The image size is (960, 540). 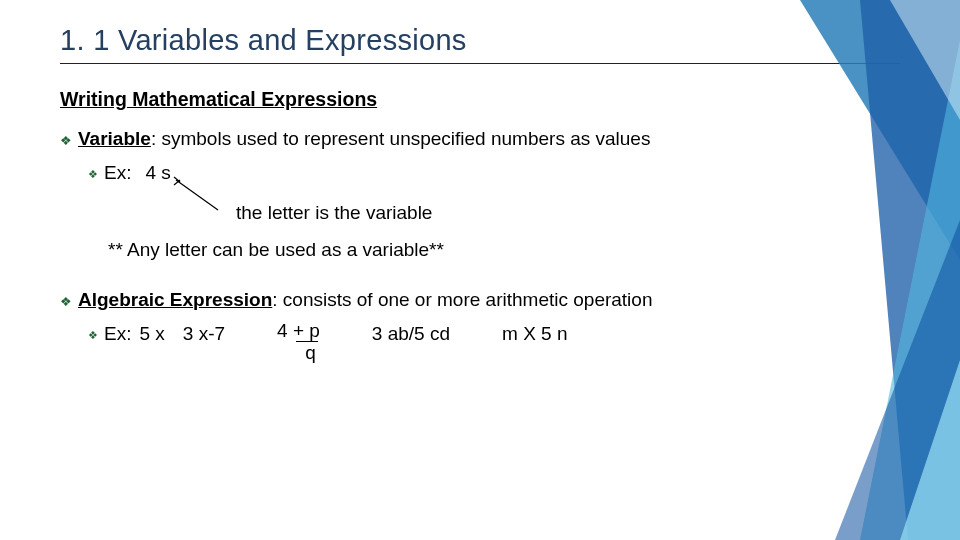 I want to click on bullet-algebraic: ❖ Algebraic Expression: consists of one …, so click(x=480, y=300).